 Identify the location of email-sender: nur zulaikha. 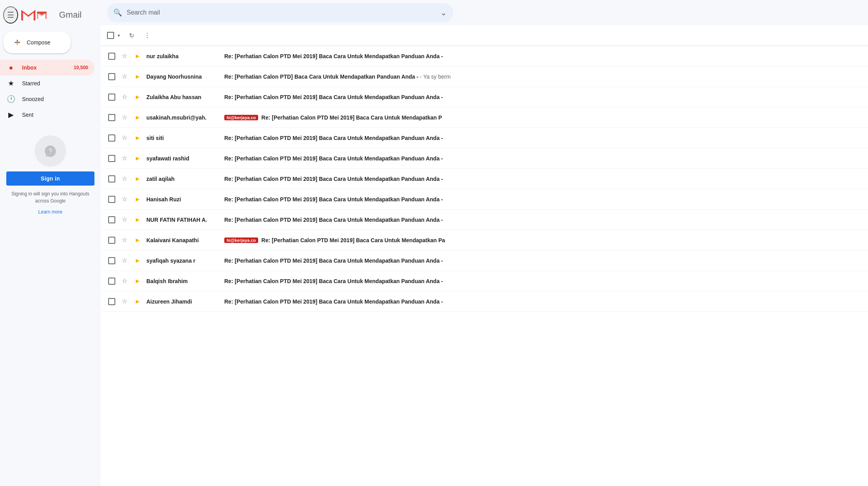
(184, 56).